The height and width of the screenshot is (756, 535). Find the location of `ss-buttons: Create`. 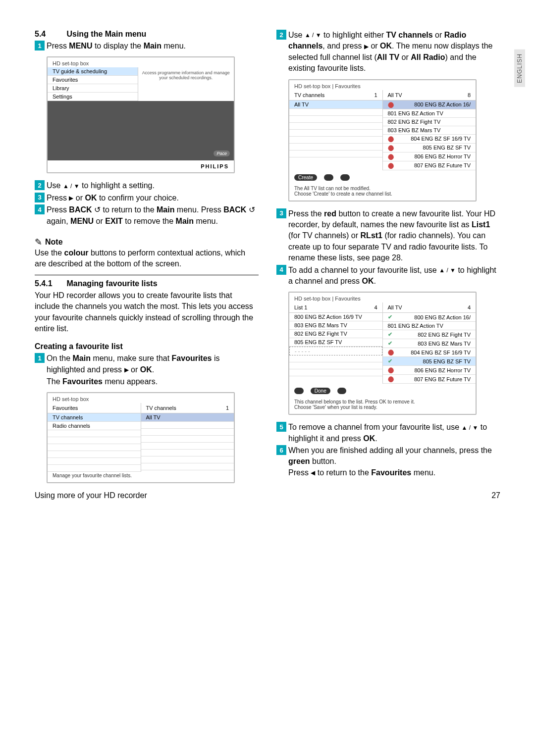

ss-buttons: Create is located at coordinates (382, 177).